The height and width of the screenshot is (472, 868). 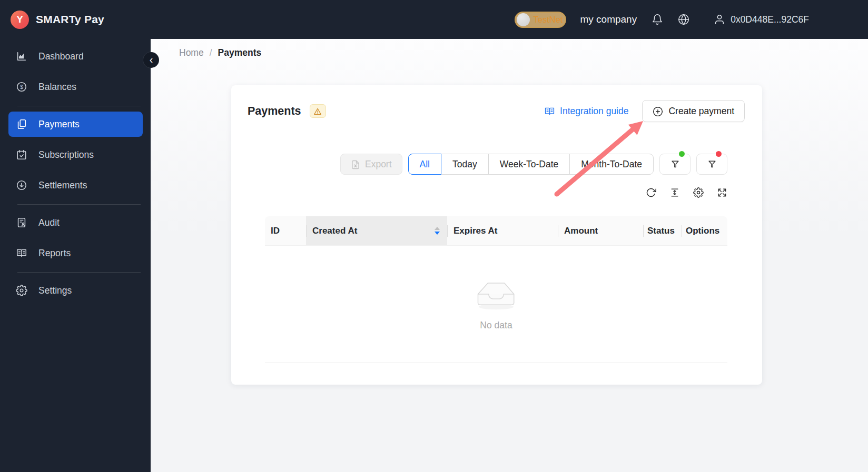 What do you see at coordinates (496, 295) in the screenshot?
I see `empty-inbox-icon` at bounding box center [496, 295].